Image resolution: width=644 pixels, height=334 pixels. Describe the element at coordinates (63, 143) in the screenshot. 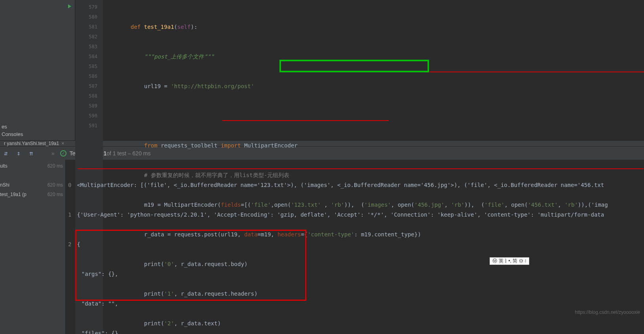

I see `close-icon: ×` at that location.